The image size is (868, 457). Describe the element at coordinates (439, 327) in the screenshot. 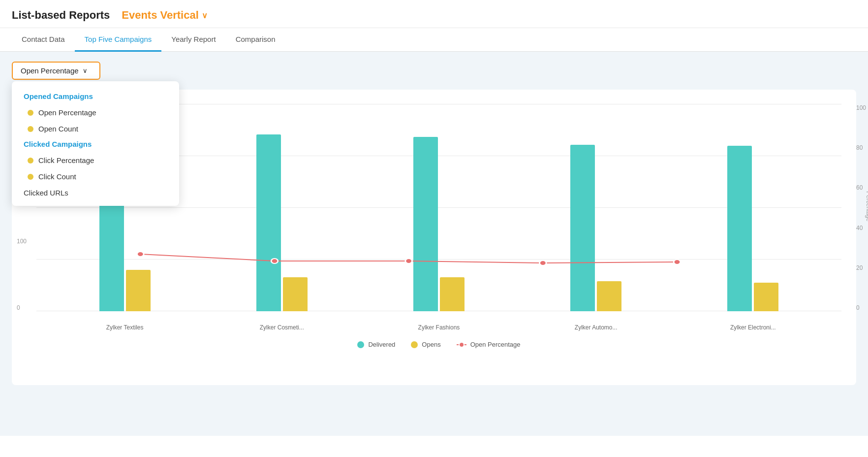

I see `x-labels: Zylker Textiles Zylker Cosmeti... Zylker…` at that location.